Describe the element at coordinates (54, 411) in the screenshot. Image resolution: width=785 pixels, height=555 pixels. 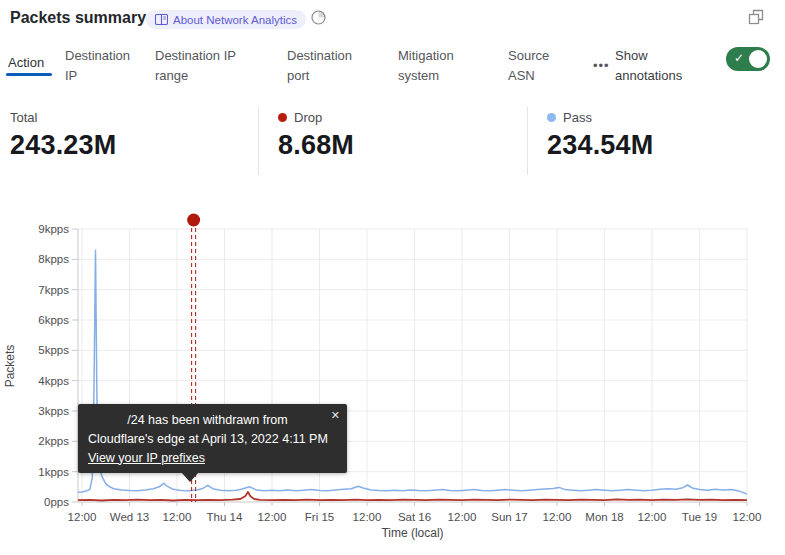
I see `svg-text: 3kpps` at that location.